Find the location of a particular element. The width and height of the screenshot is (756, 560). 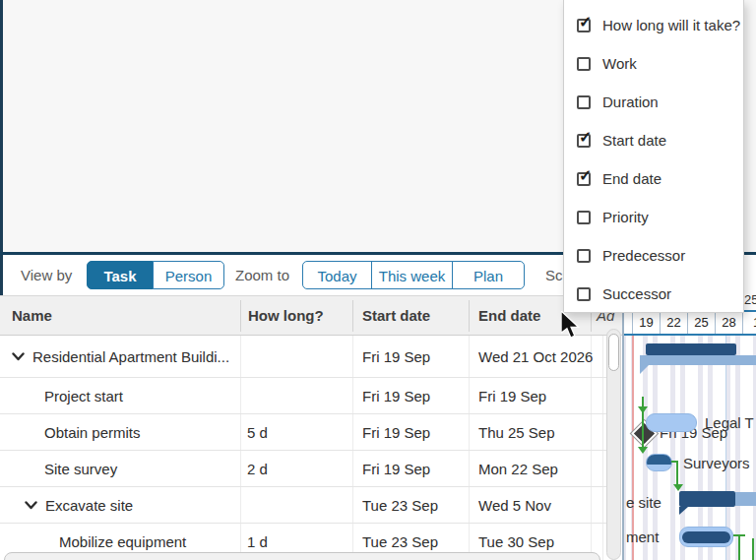

menu-item-start-date: Start date is located at coordinates (654, 140).